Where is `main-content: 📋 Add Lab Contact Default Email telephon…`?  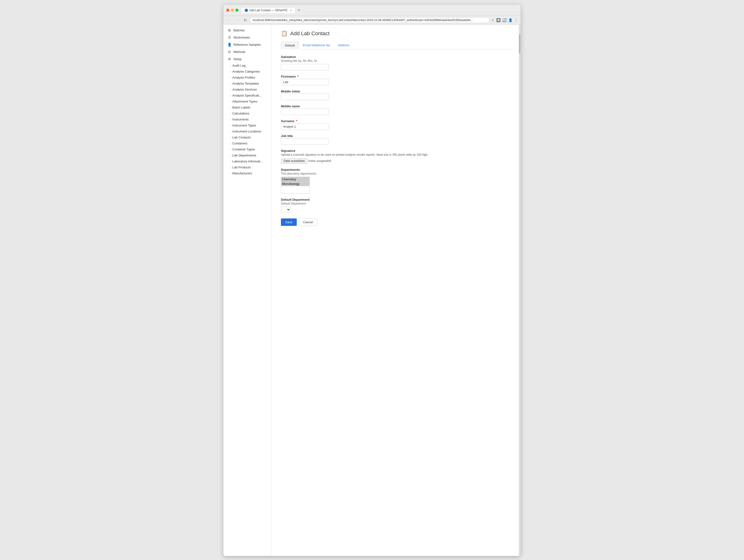 main-content: 📋 Add Lab Contact Default Email telephon… is located at coordinates (396, 128).